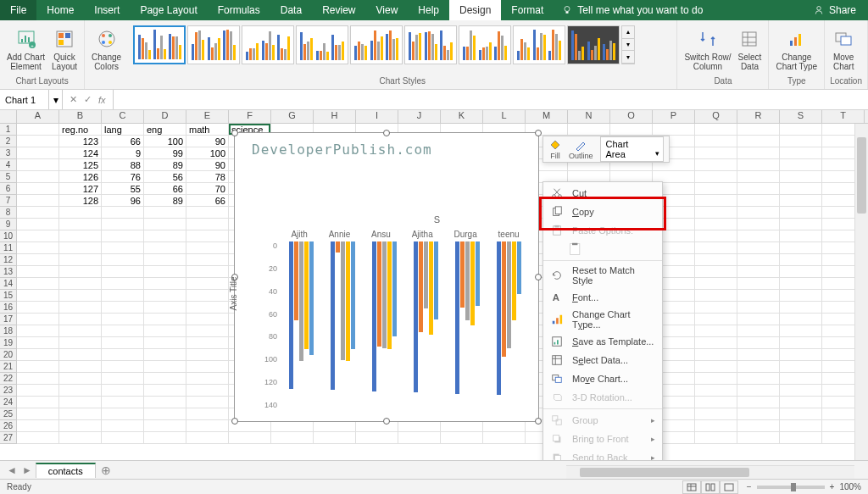 This screenshot has height=494, width=868. Describe the element at coordinates (504, 117) in the screenshot. I see `column-header: L` at that location.